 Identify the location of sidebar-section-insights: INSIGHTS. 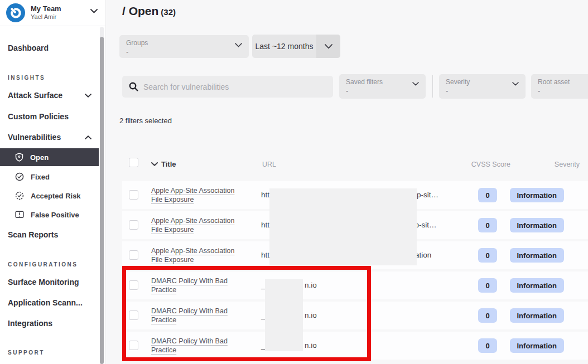
(27, 78).